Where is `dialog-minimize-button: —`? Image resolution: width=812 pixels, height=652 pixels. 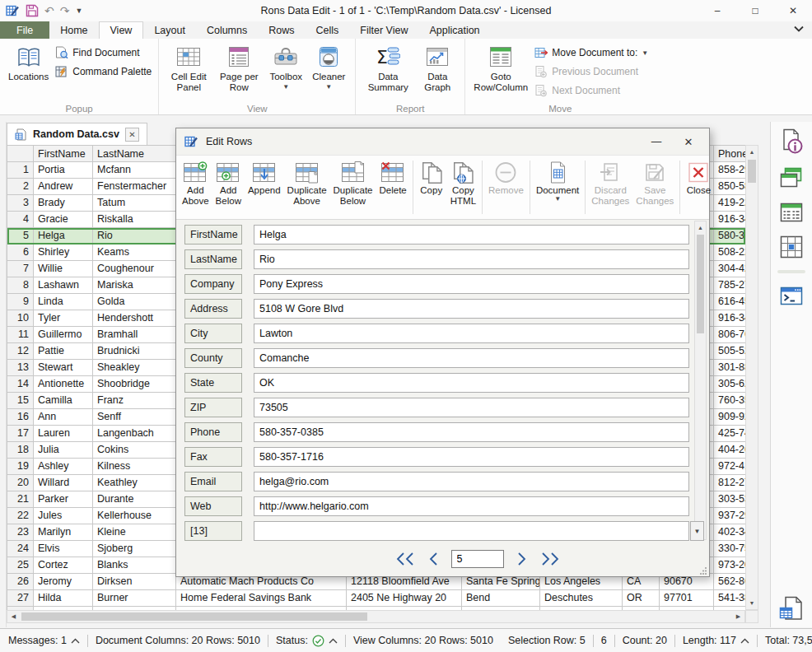 dialog-minimize-button: — is located at coordinates (656, 142).